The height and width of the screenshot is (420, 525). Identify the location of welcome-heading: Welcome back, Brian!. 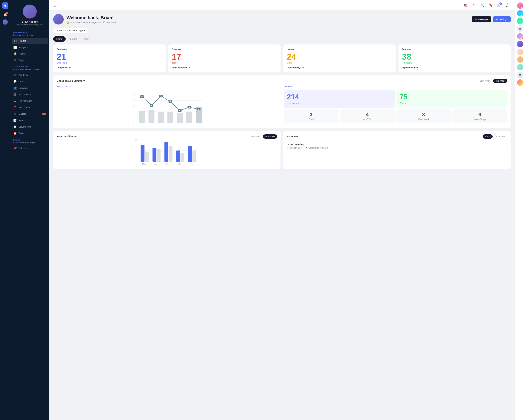
(91, 18).